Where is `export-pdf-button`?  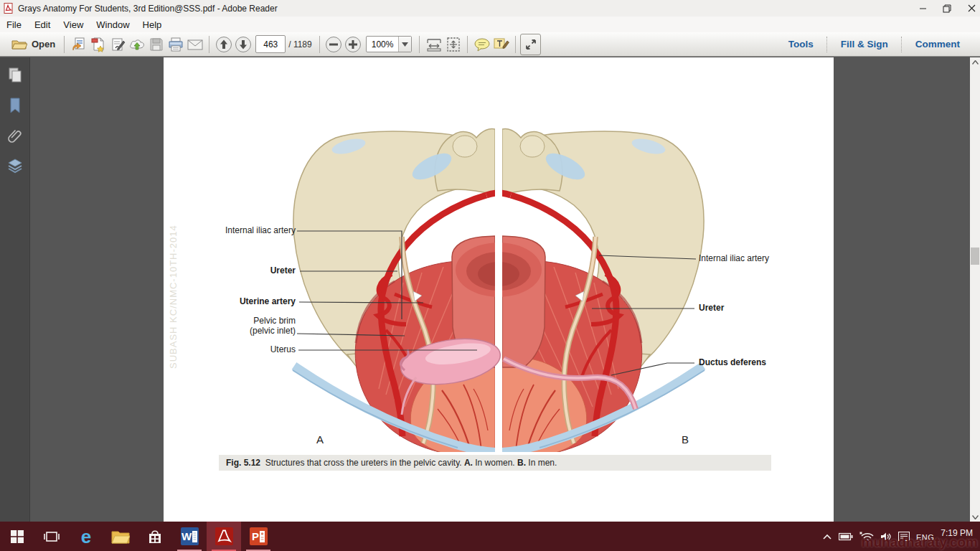 export-pdf-button is located at coordinates (79, 44).